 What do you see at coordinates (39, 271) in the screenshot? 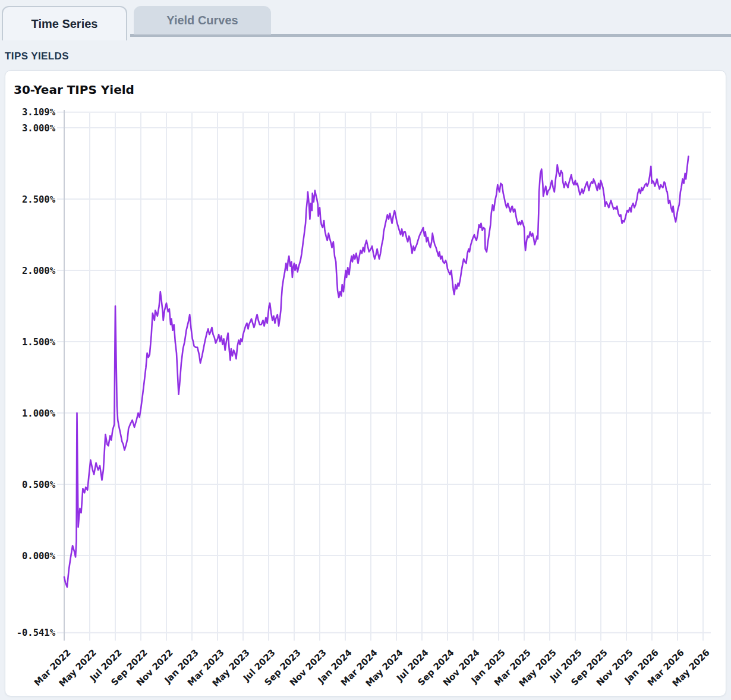
I see `y-tick-label: 2.000%` at bounding box center [39, 271].